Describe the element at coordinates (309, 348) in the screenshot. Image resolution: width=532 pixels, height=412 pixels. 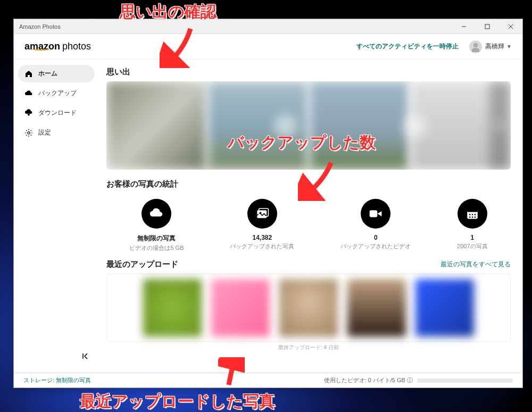
I see `uploads-caption: 最終アップロード: 4 日前` at that location.